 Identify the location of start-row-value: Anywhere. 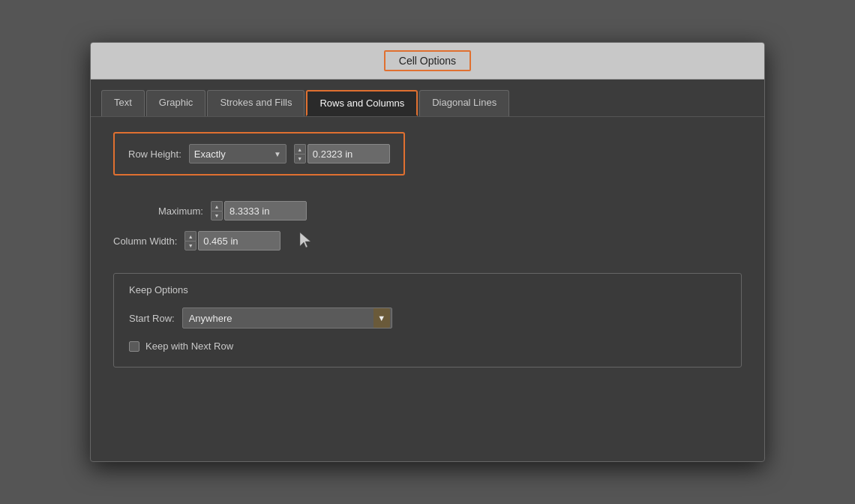
(281, 318).